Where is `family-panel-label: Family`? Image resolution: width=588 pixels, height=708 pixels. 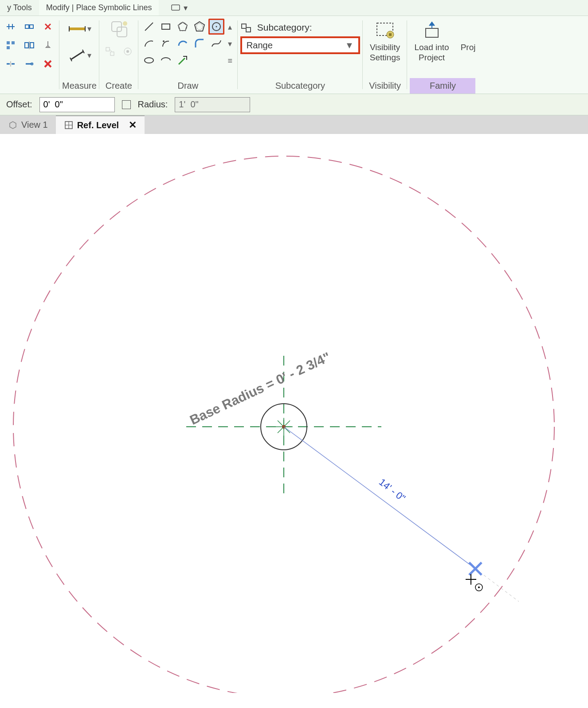 family-panel-label: Family is located at coordinates (443, 86).